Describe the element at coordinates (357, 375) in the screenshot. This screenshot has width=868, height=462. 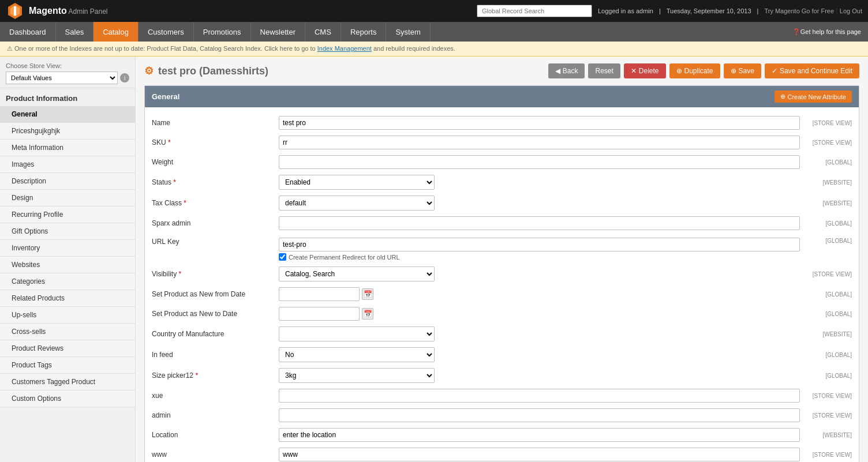
I see `sizepicker-select: 3kg 1kg 2kg 5kg` at that location.